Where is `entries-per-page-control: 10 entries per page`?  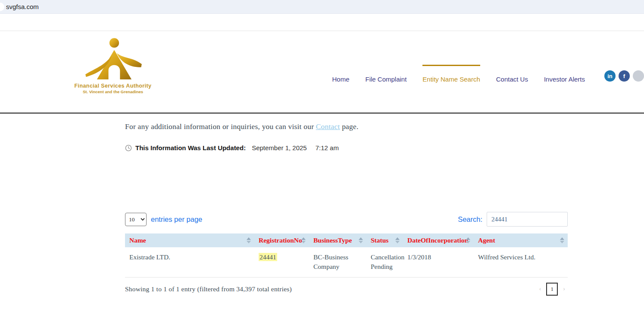 entries-per-page-control: 10 entries per page is located at coordinates (164, 219).